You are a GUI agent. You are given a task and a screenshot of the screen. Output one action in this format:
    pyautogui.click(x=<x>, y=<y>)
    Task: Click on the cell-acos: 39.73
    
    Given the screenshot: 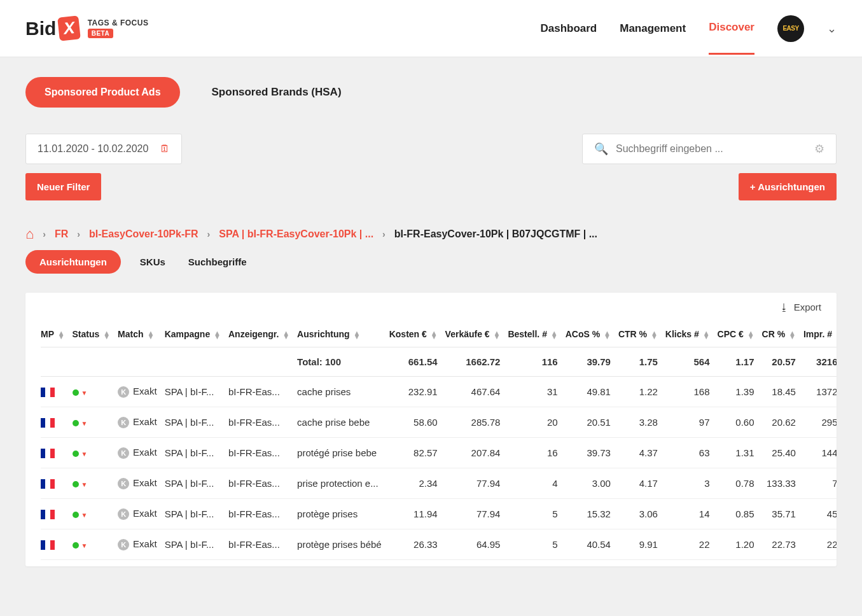 What is the action you would take?
    pyautogui.click(x=588, y=453)
    